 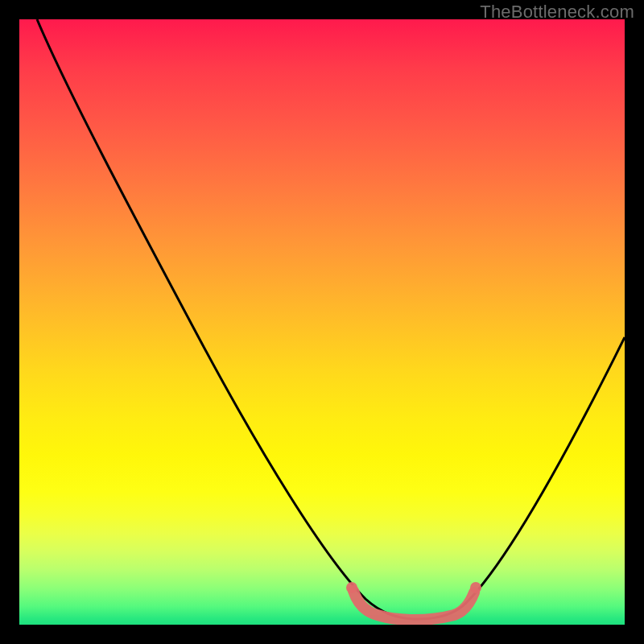 What do you see at coordinates (476, 588) in the screenshot?
I see `band-end-right` at bounding box center [476, 588].